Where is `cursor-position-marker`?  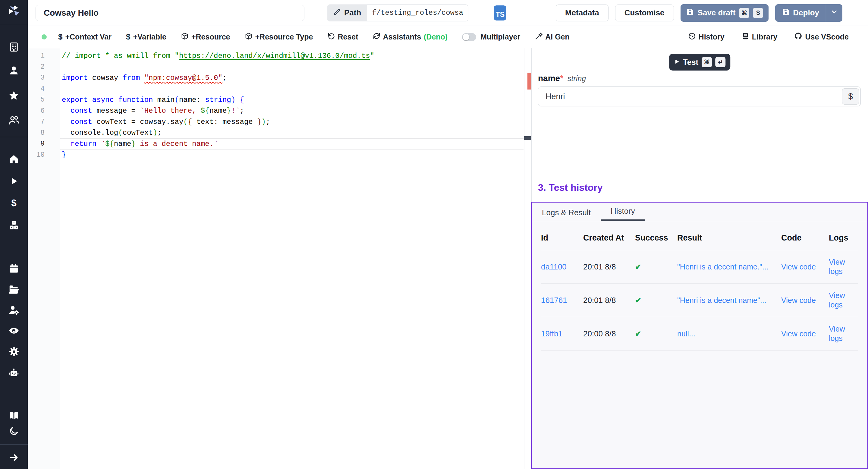 cursor-position-marker is located at coordinates (528, 138).